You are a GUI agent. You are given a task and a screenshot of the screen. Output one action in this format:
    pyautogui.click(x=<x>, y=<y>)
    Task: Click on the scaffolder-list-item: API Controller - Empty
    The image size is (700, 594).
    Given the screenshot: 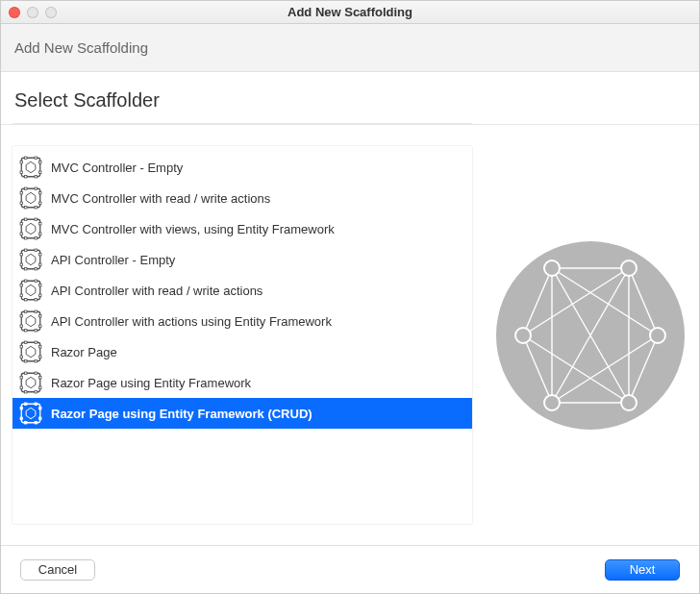 What is the action you would take?
    pyautogui.click(x=242, y=260)
    